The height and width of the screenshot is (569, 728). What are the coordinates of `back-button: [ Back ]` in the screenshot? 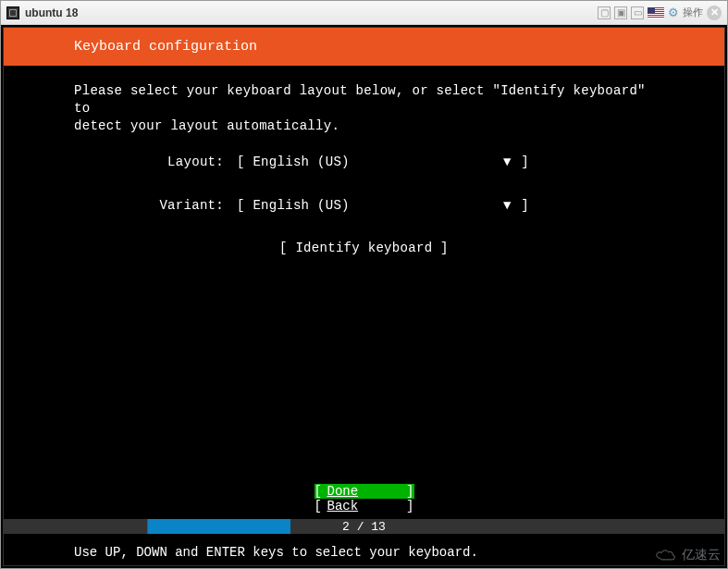 It's located at (364, 506).